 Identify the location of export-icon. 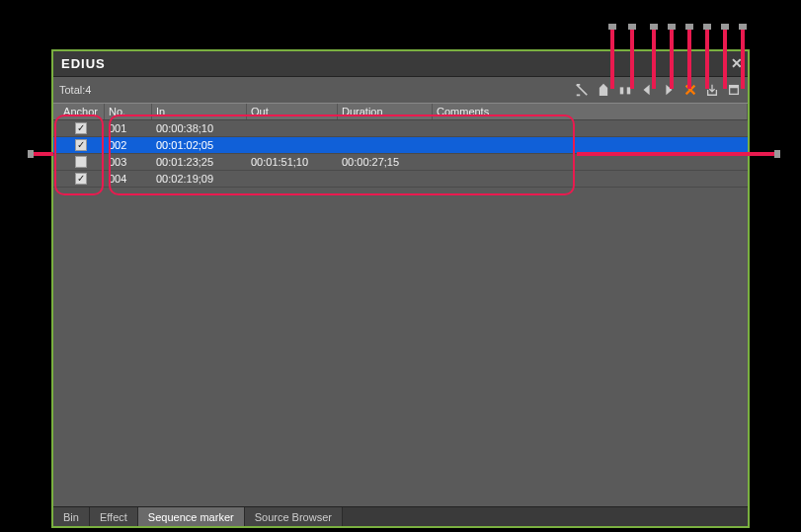
(734, 90).